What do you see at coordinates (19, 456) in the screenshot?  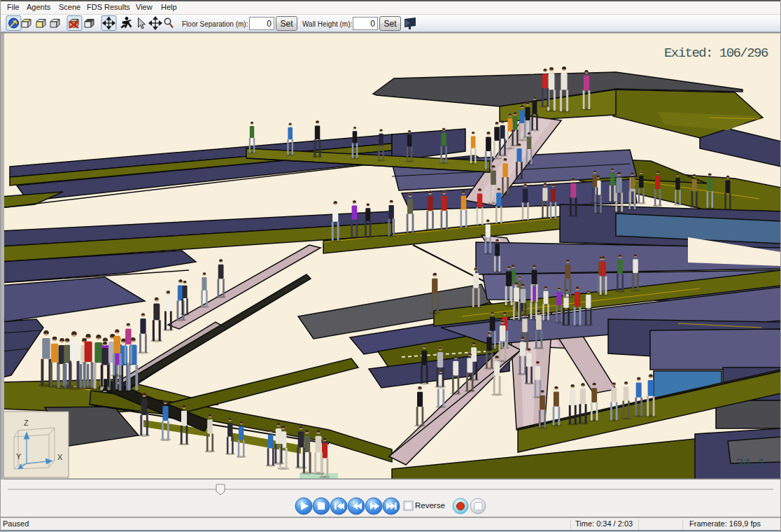 I see `svg-text: Y` at bounding box center [19, 456].